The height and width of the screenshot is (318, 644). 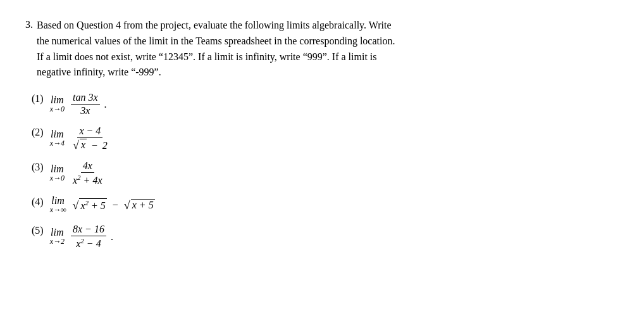 What do you see at coordinates (89, 237) in the screenshot?
I see `fraction-5: 8x − 16 x2 − 4` at bounding box center [89, 237].